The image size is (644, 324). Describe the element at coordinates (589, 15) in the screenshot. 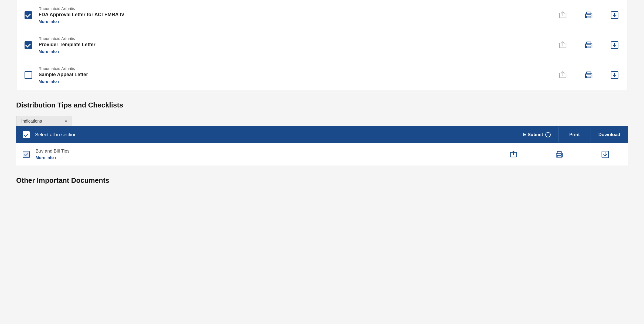

I see `fda-approval-actions` at that location.